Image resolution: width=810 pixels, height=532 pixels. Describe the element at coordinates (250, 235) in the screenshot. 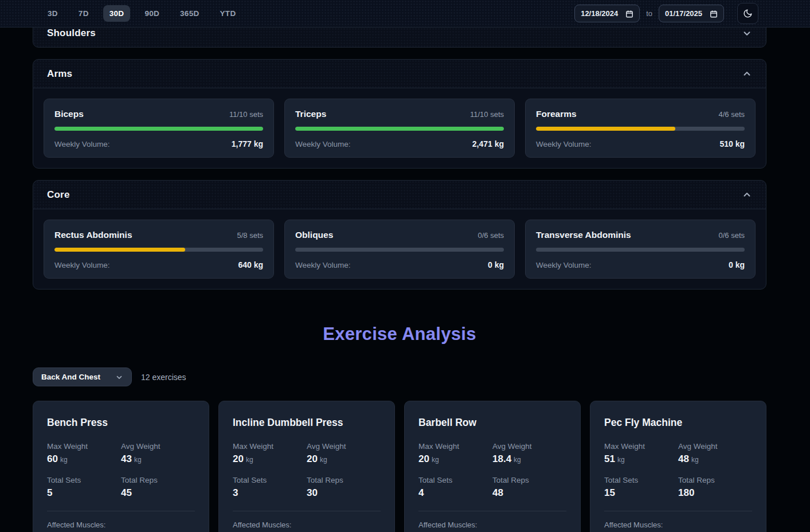

I see `muscle-sets-count: 5/8 sets` at that location.